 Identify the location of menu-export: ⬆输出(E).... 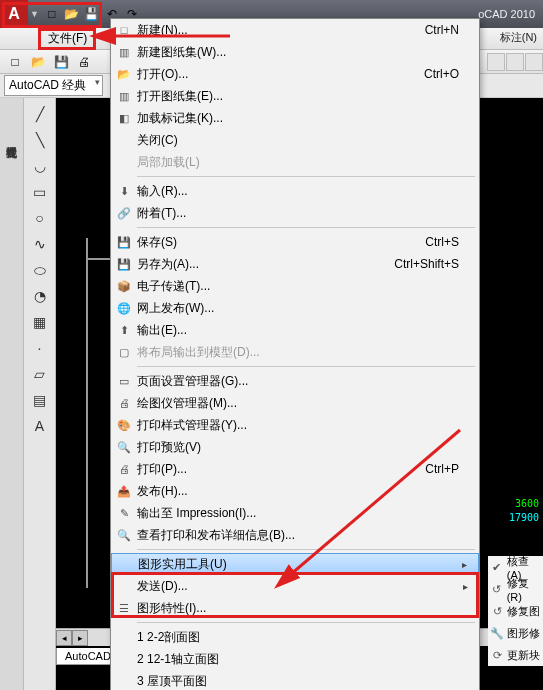
(295, 330).